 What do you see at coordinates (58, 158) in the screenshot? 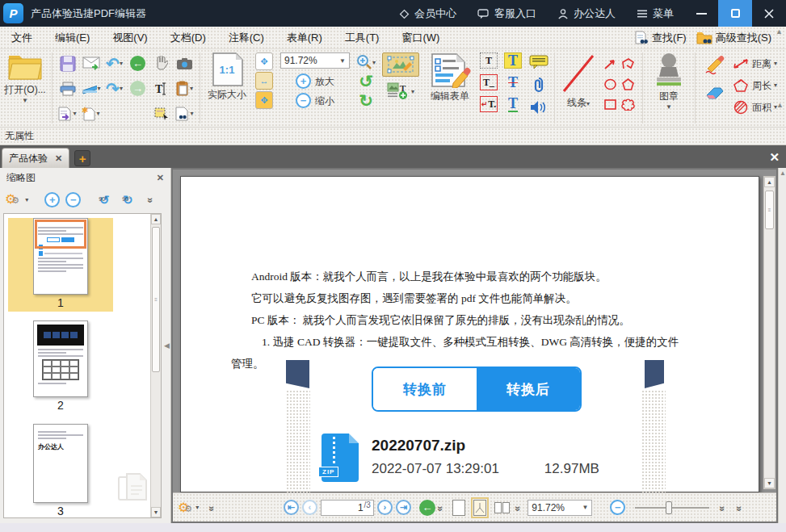
I see `tab-close-icon: ✕` at bounding box center [58, 158].